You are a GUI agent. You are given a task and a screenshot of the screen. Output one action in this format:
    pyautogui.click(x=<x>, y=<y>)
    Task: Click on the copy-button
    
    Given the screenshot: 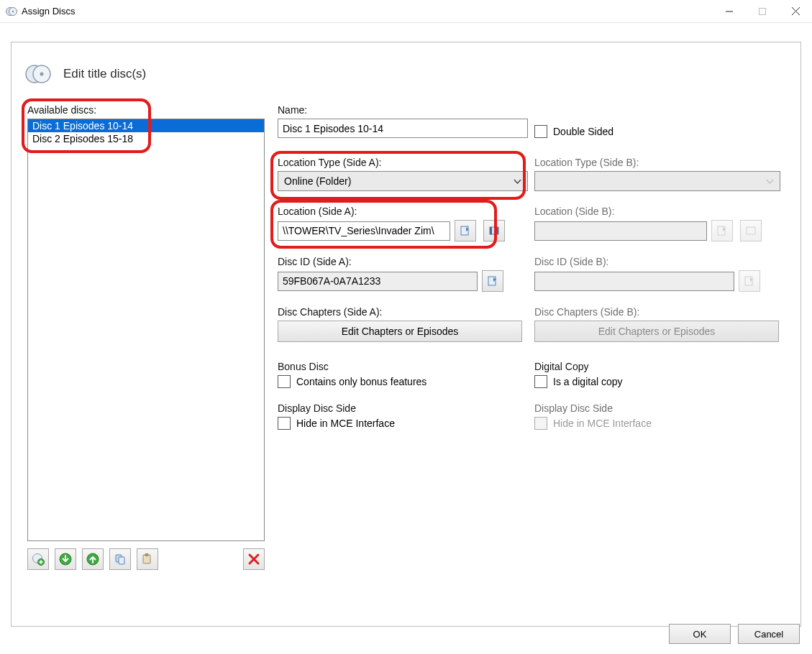 What is the action you would take?
    pyautogui.click(x=120, y=559)
    